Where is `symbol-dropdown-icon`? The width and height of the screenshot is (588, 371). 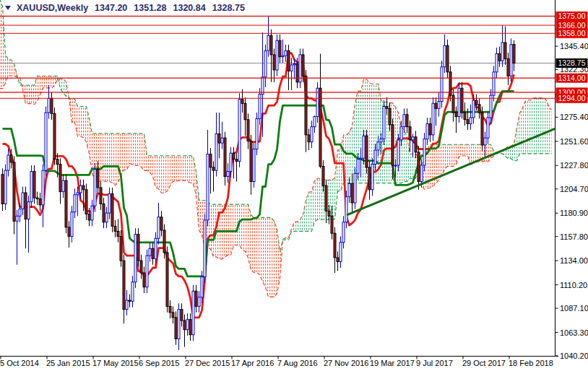 symbol-dropdown-icon is located at coordinates (8, 8).